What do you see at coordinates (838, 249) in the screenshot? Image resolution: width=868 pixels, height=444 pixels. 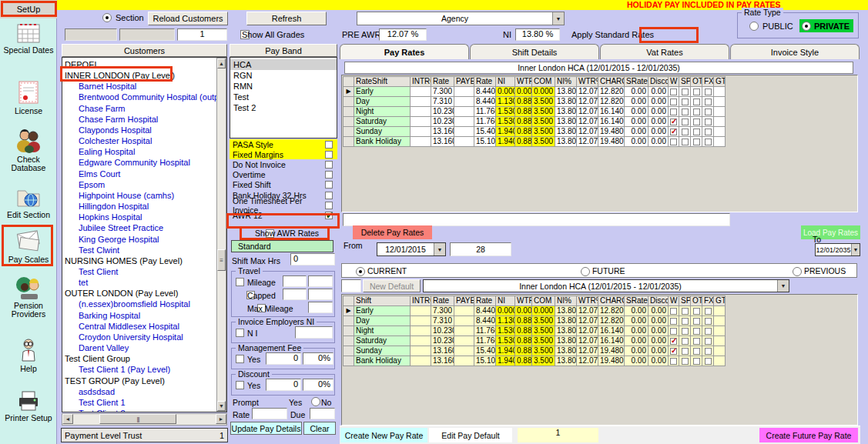 I see `to-date-combo: 12/01/2035 ▼` at bounding box center [838, 249].